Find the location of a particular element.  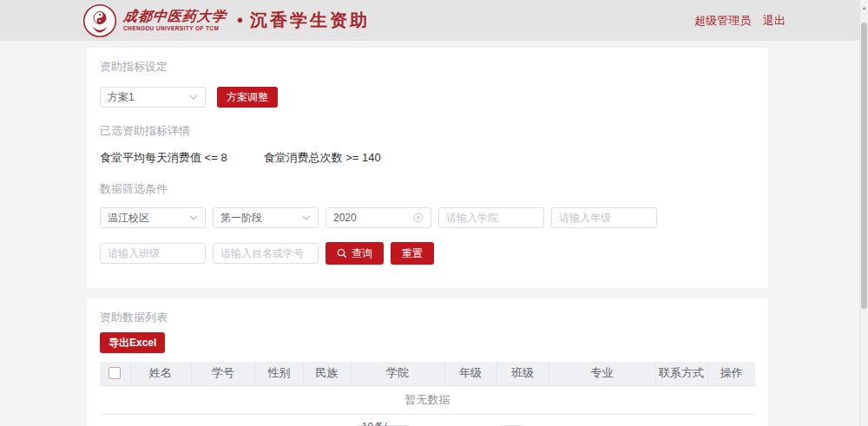

plan-select: 方案1 is located at coordinates (153, 97).